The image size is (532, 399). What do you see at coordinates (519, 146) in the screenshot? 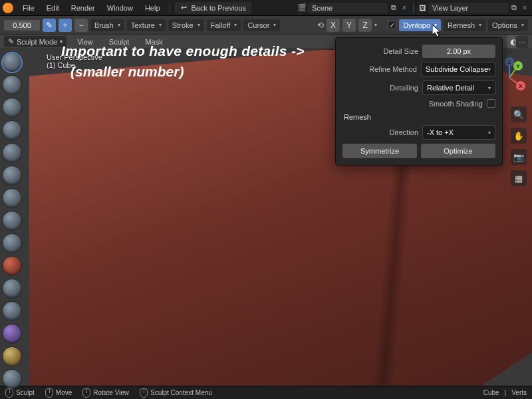
I see `viewport-side-controls: 🔍 ✋ 📷 ▦` at bounding box center [519, 146].